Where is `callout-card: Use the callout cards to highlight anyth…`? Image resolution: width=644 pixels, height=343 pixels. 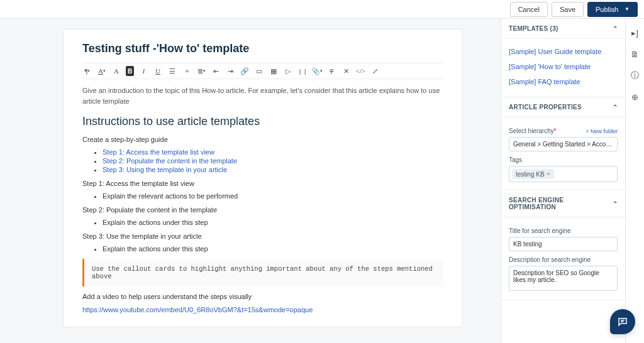
callout-card: Use the callout cards to highlight anyth… is located at coordinates (263, 273).